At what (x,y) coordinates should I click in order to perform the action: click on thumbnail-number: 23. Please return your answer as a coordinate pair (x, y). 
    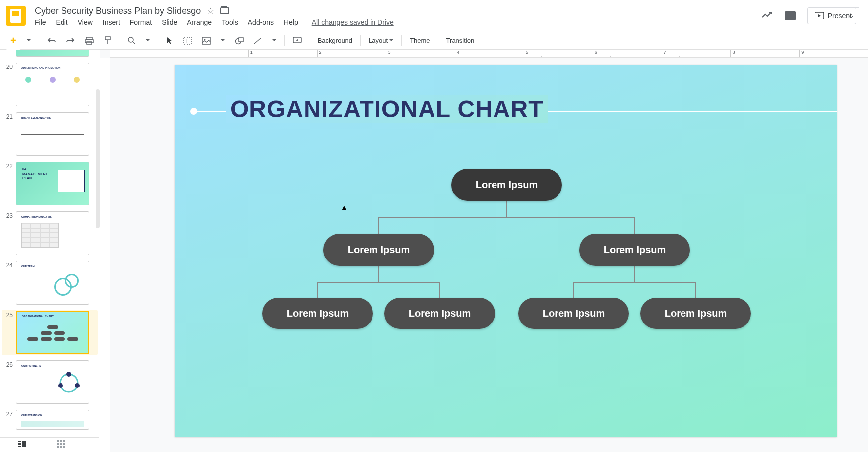
    Looking at the image, I should click on (8, 215).